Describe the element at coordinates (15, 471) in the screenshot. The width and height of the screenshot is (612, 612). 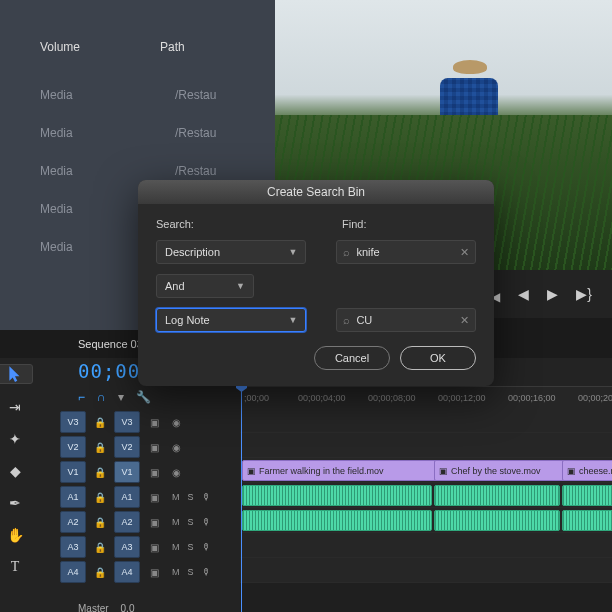
I see `razor-tool-icon: ◆` at that location.